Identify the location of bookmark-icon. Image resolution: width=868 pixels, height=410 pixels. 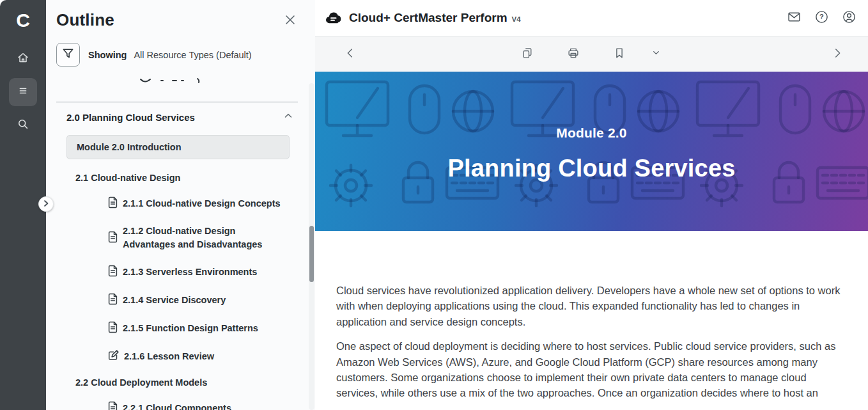
(619, 54).